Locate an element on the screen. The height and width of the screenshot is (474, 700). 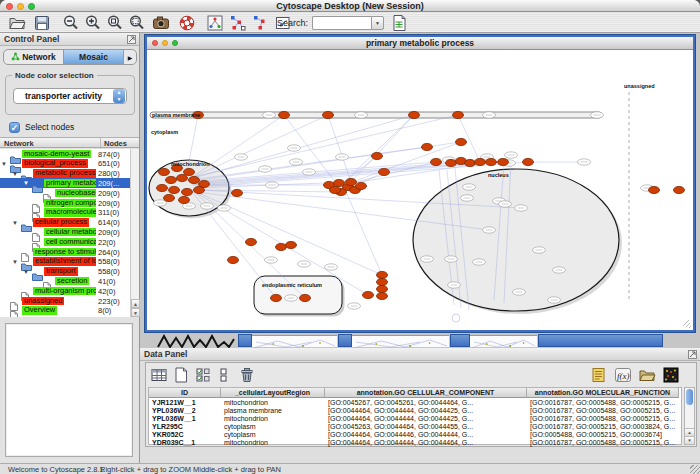
unselect-attributes-icon is located at coordinates (225, 375).